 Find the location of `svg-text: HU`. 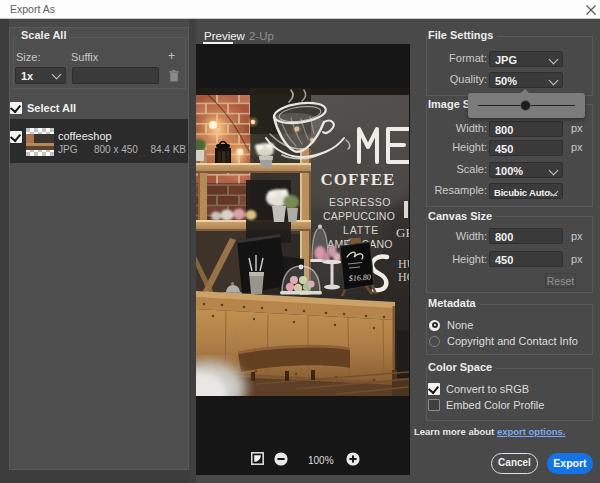

svg-text: HU is located at coordinates (404, 264).